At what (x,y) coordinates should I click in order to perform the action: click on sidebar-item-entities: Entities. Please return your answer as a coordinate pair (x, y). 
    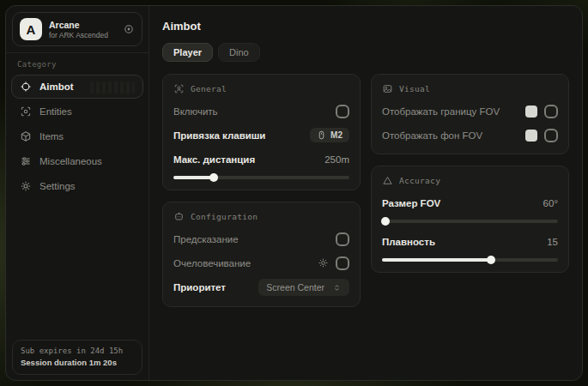
    Looking at the image, I should click on (77, 112).